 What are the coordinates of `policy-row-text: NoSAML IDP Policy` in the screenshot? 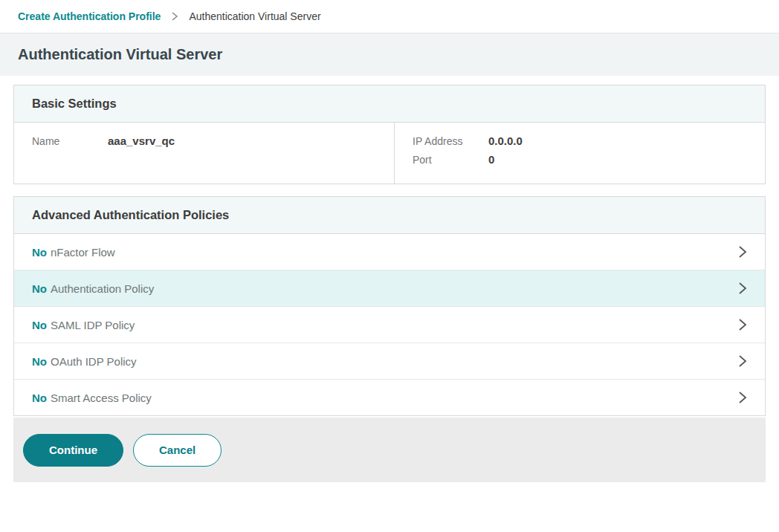 It's located at (83, 325).